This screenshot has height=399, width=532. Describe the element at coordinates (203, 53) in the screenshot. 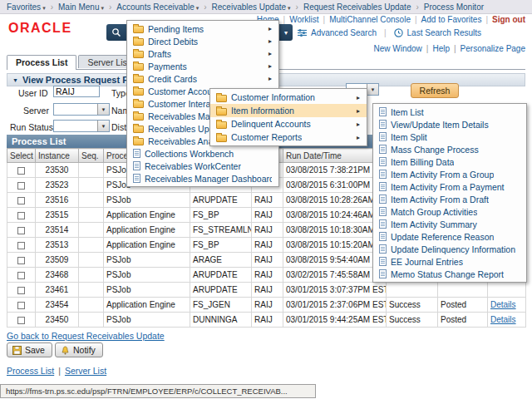

I see `menu-item-drafts: Drafts▸` at that location.